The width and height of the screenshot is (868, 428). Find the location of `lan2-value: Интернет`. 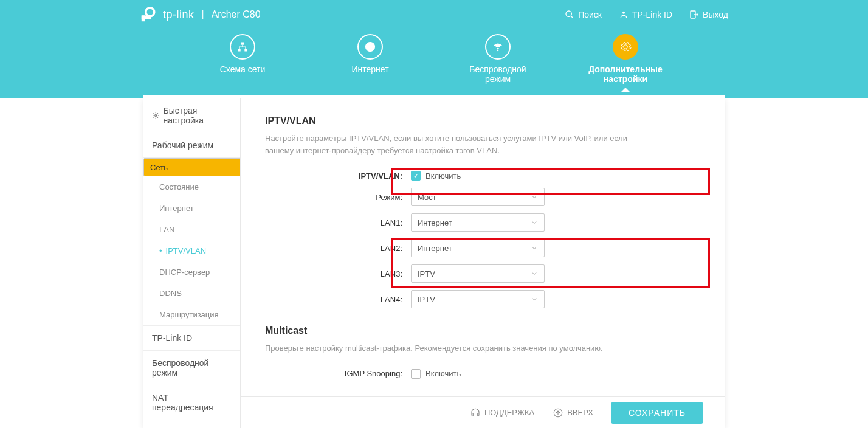

lan2-value: Интернет is located at coordinates (435, 248).